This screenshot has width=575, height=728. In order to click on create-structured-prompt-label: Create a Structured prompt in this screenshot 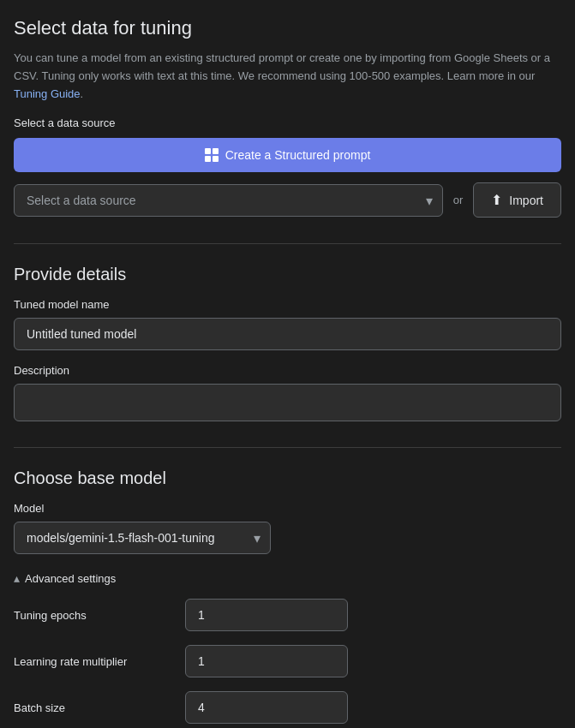, I will do `click(298, 155)`.